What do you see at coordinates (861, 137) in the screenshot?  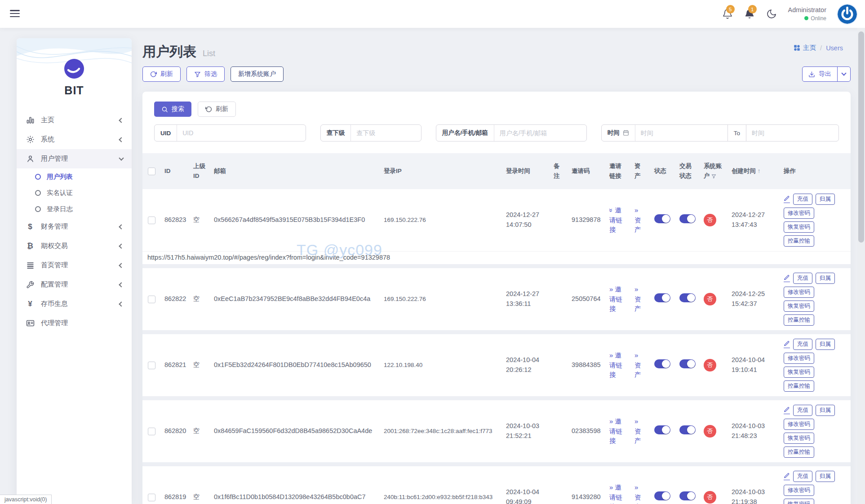 I see `scrollbar-thumb` at bounding box center [861, 137].